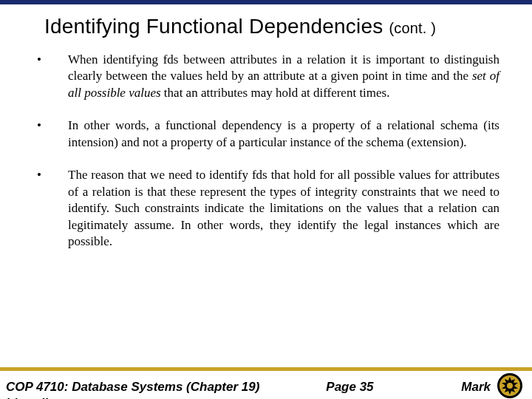  Describe the element at coordinates (510, 386) in the screenshot. I see `ucf-logo-icon` at that location.